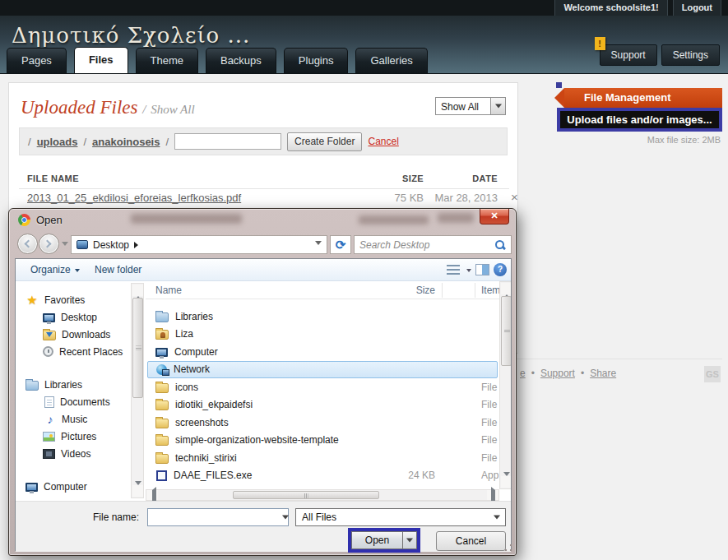  Describe the element at coordinates (628, 55) in the screenshot. I see `support-button: ! Support` at that location.